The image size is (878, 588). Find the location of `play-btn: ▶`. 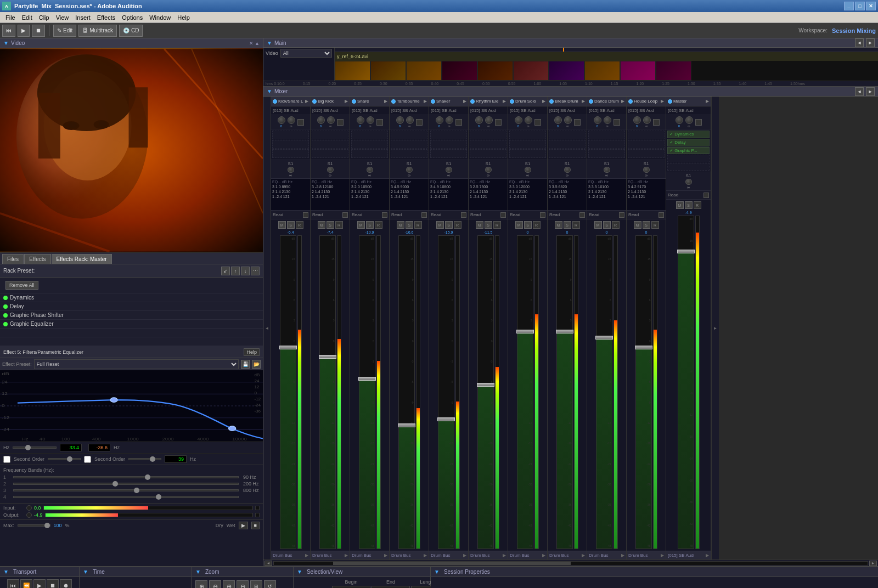

play-btn: ▶ is located at coordinates (24, 31).